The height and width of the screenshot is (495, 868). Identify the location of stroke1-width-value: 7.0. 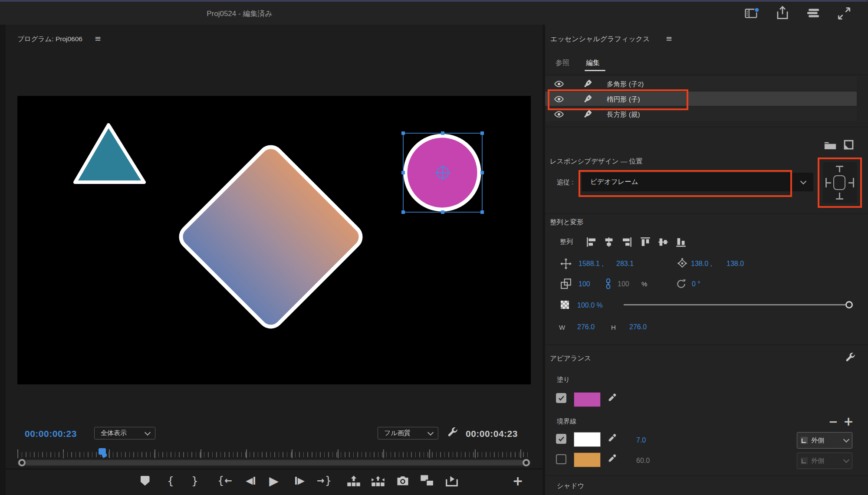
(641, 440).